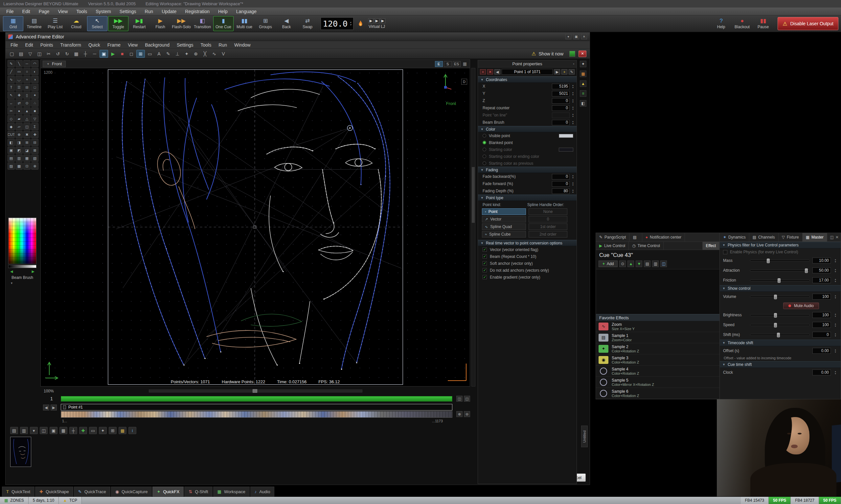 Image resolution: width=841 pixels, height=504 pixels. I want to click on bpm-spinner: ▴▾, so click(350, 24).